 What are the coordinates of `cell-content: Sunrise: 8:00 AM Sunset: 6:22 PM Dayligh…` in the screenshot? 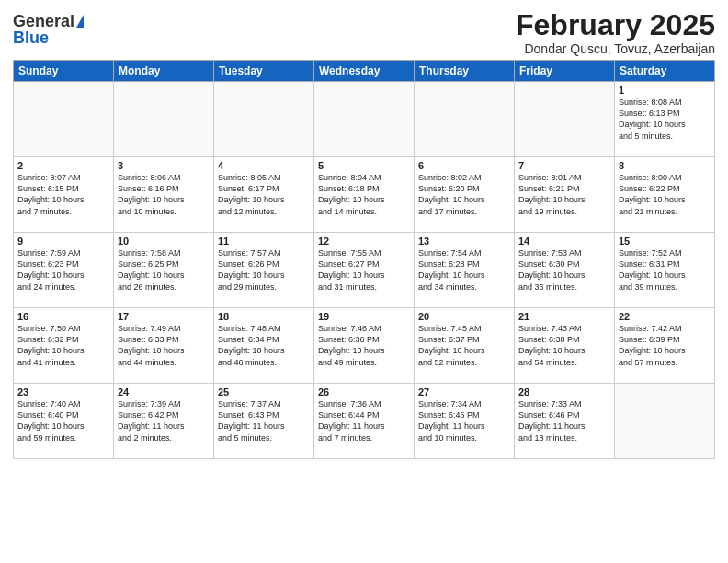 It's located at (665, 195).